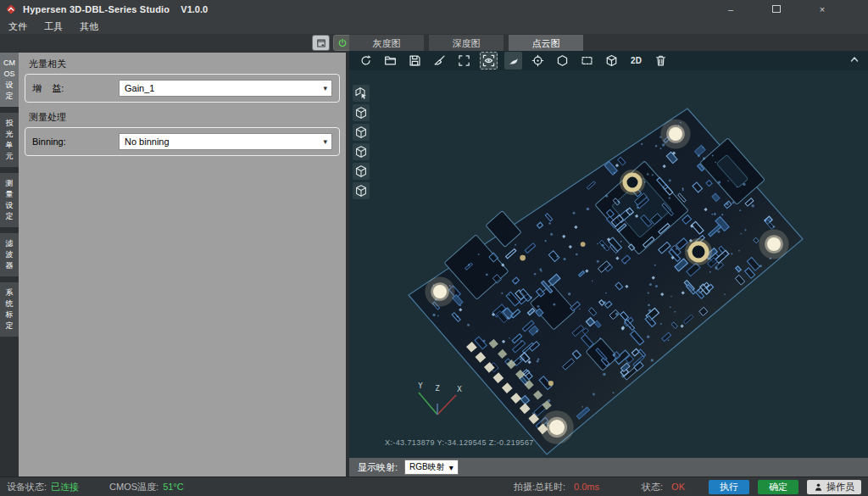 The width and height of the screenshot is (868, 496). Describe the element at coordinates (609, 467) in the screenshot. I see `display-mapping-bar: 显示映射: RGB映射 ▾` at that location.